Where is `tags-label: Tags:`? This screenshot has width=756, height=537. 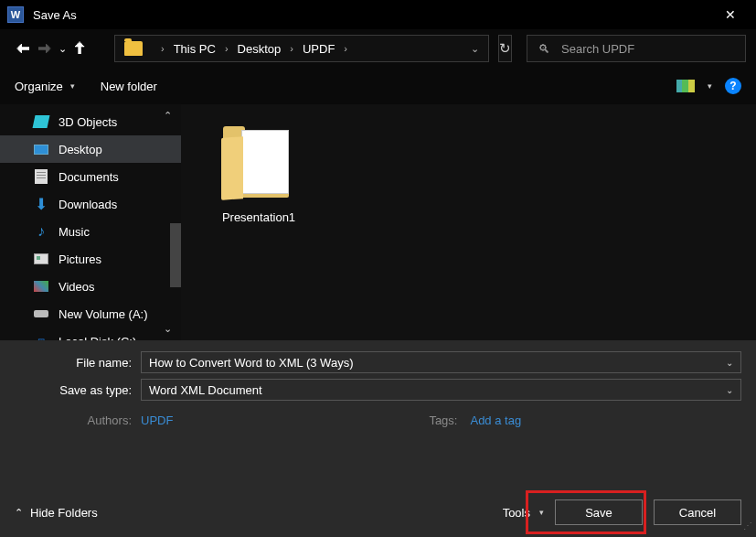
tags-label: Tags: is located at coordinates (442, 421).